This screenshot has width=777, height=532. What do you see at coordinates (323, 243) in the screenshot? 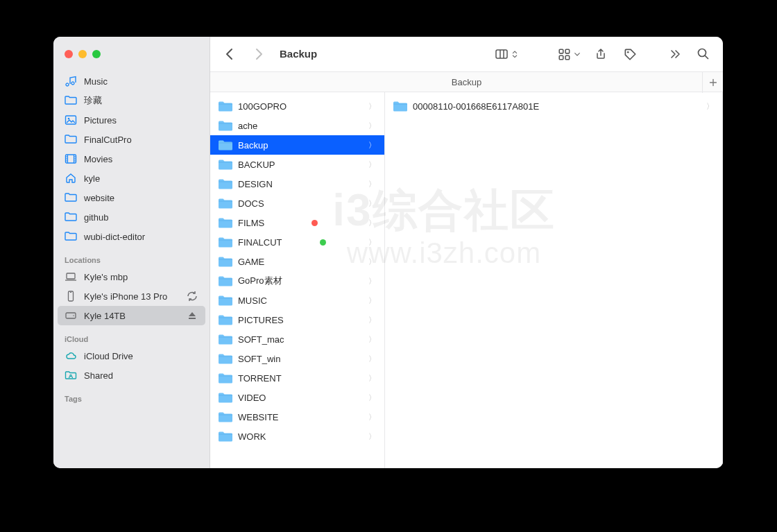
I see `tag-dot-green` at bounding box center [323, 243].